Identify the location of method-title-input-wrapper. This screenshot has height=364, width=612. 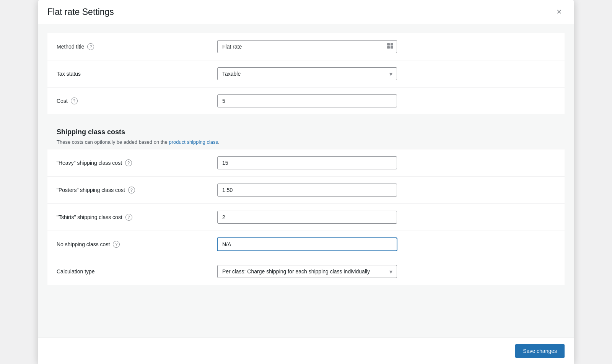
(307, 47).